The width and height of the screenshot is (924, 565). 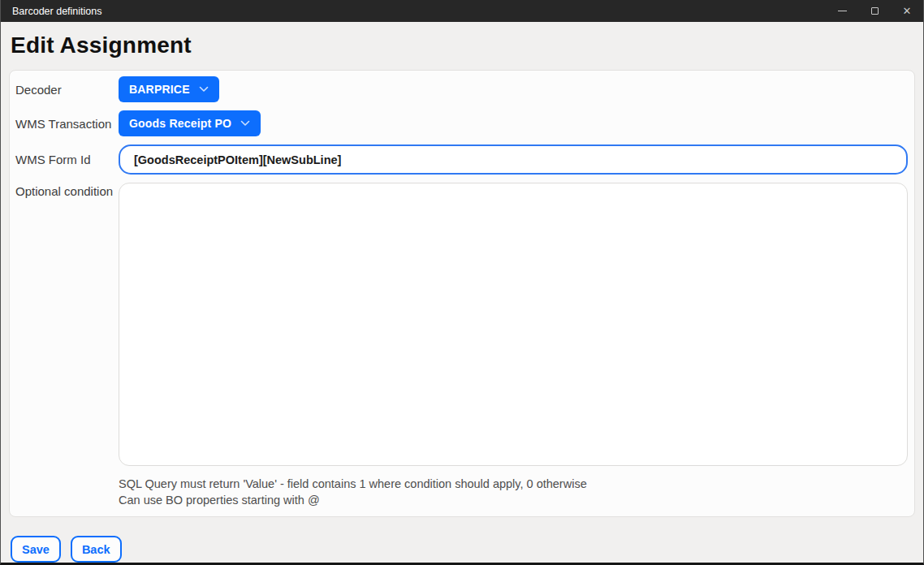 What do you see at coordinates (159, 89) in the screenshot?
I see `decoder-dropdown-value: BARPRICE` at bounding box center [159, 89].